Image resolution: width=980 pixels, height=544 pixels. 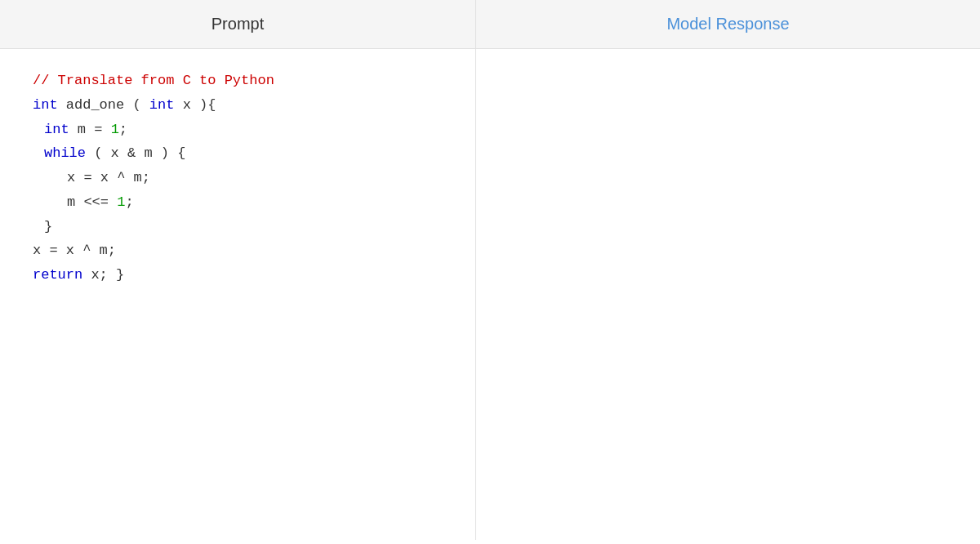 I want to click on prompt-header: Prompt, so click(x=238, y=25).